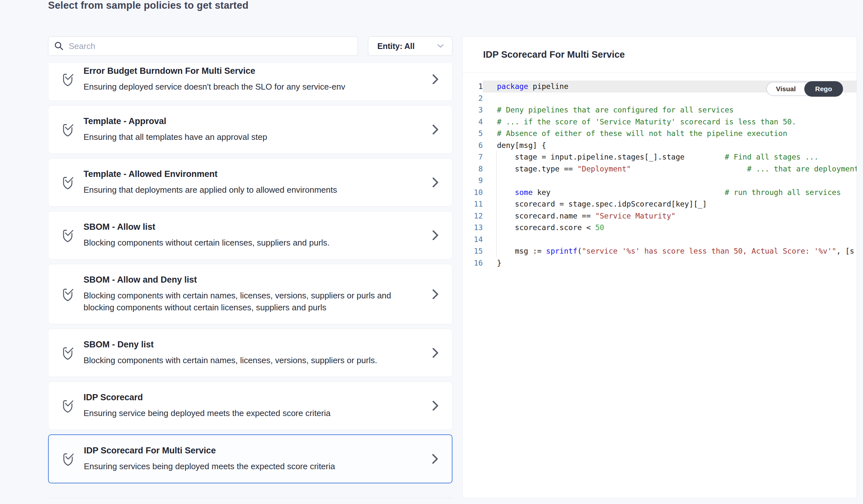 The image size is (863, 504). I want to click on code-line-content: scorecard = stage.spec.idpScorecard[key]…, so click(670, 204).